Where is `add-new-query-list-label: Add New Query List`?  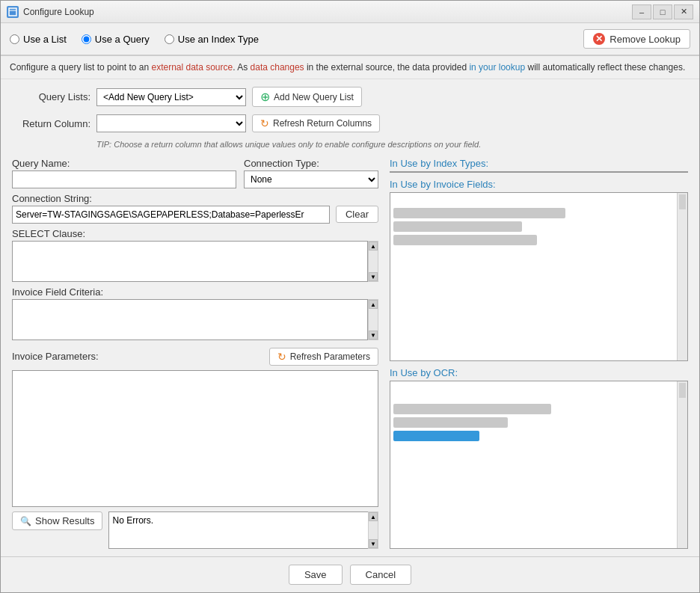 add-new-query-list-label: Add New Query List is located at coordinates (314, 97).